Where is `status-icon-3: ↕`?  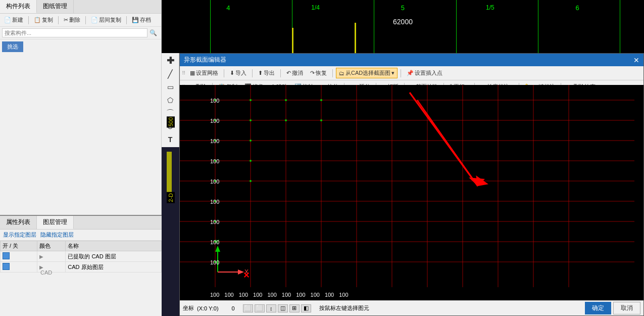 status-icon-3: ↕ is located at coordinates (271, 308).